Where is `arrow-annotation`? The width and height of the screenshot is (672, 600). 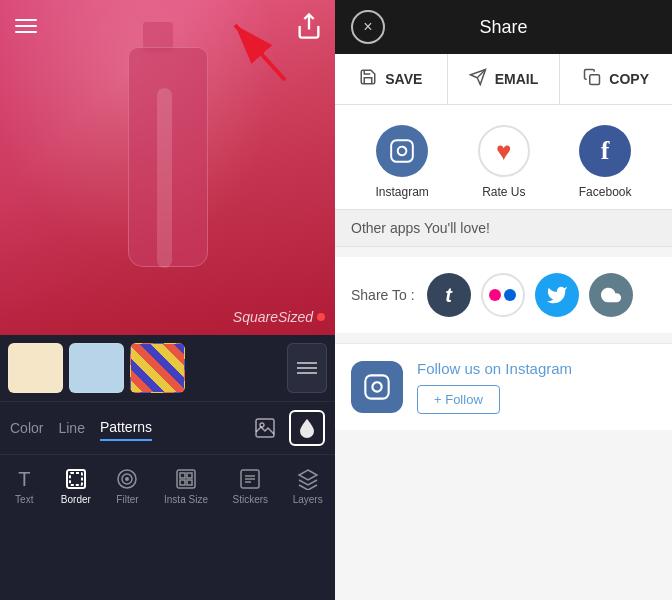 arrow-annotation is located at coordinates (265, 55).